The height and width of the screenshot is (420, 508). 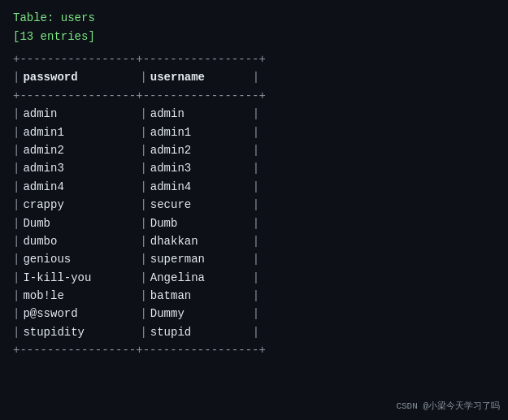 I want to click on cell-password: genious, so click(x=80, y=259).